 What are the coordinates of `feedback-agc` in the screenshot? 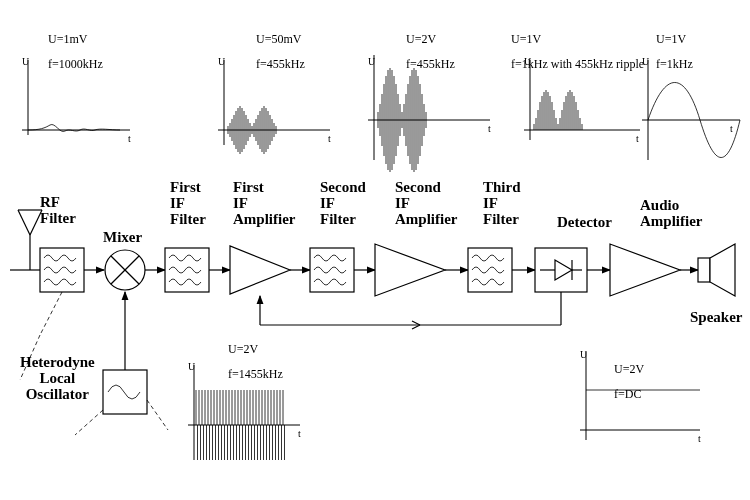 It's located at (410, 310).